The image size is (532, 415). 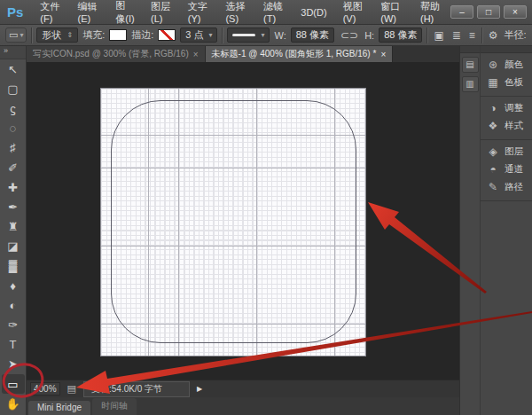 I want to click on document-tab-2: 未标题-1 @ 400% (圆角矩形 1, RGB/16) * ×, so click(x=300, y=54).